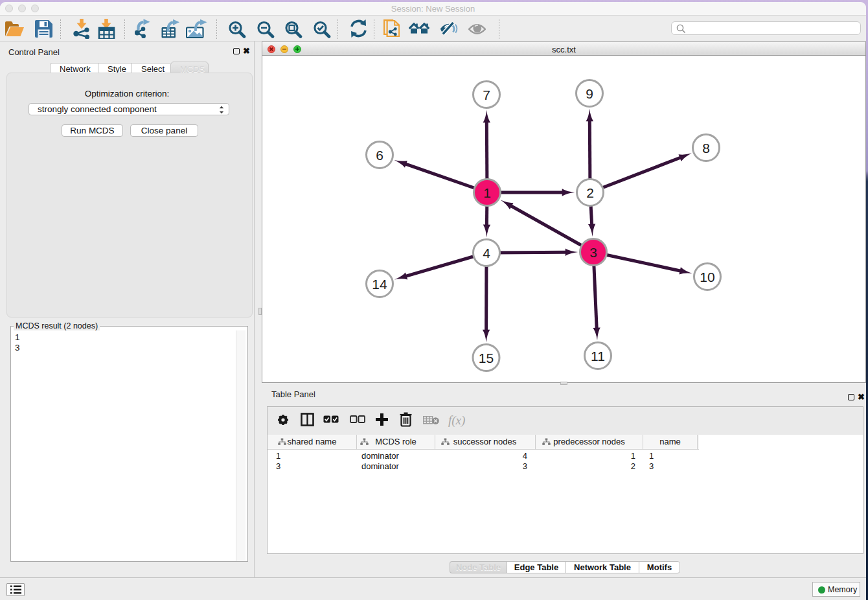 The height and width of the screenshot is (600, 868). Describe the element at coordinates (380, 284) in the screenshot. I see `svg-text: 14` at that location.